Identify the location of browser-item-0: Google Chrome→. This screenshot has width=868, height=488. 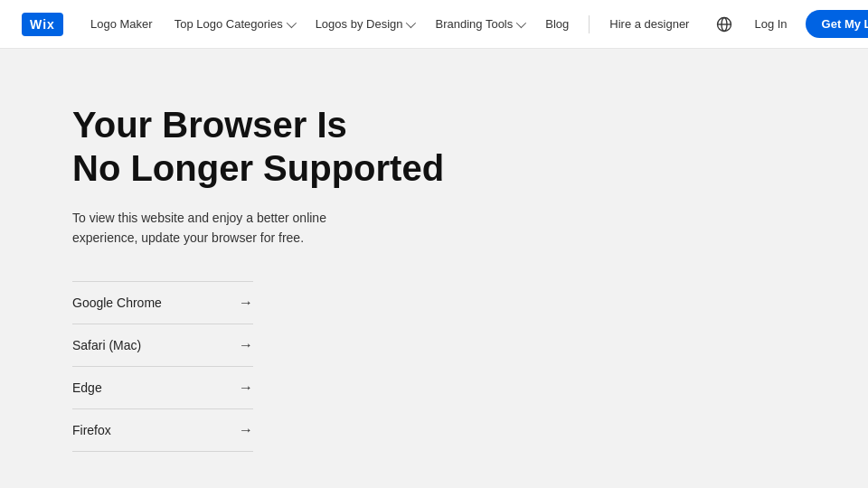
(163, 303).